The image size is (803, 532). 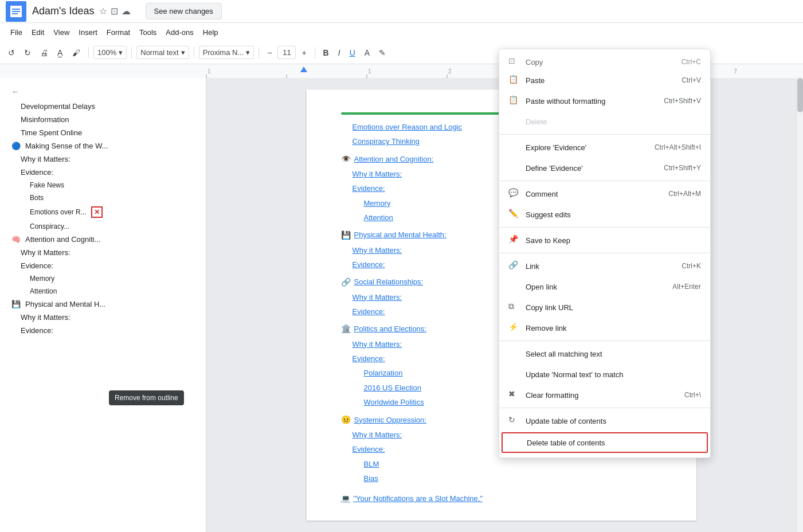 I want to click on font-size-decrease: −, so click(x=269, y=53).